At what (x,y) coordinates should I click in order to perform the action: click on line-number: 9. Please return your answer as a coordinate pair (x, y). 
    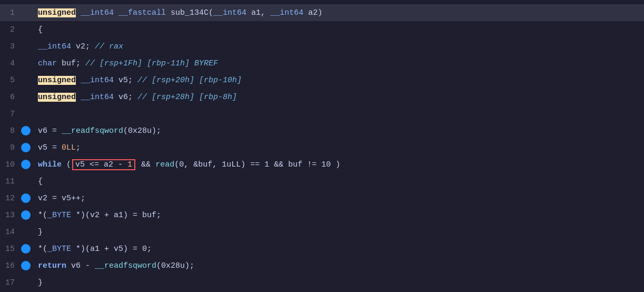
    Looking at the image, I should click on (11, 148).